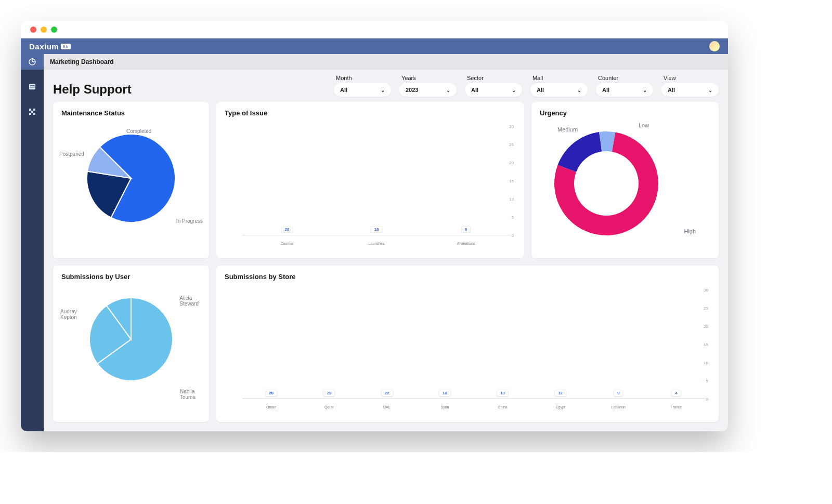 The width and height of the screenshot is (832, 504). Describe the element at coordinates (493, 90) in the screenshot. I see `filter-select-sector: All ⌄` at that location.